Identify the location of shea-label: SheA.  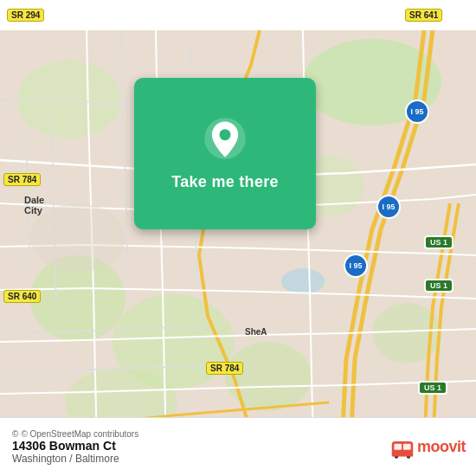
(256, 332).